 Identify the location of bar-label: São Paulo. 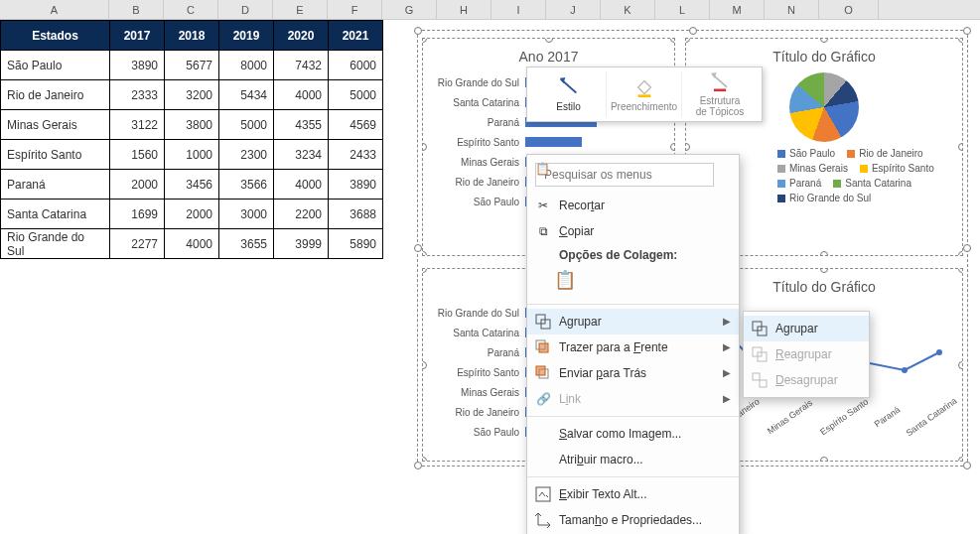
(479, 433).